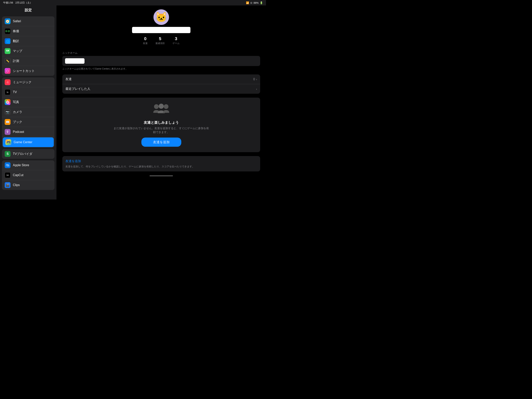 The width and height of the screenshot is (532, 399). What do you see at coordinates (161, 161) in the screenshot?
I see `add-friend-section-title: 友達を追加` at bounding box center [161, 161].